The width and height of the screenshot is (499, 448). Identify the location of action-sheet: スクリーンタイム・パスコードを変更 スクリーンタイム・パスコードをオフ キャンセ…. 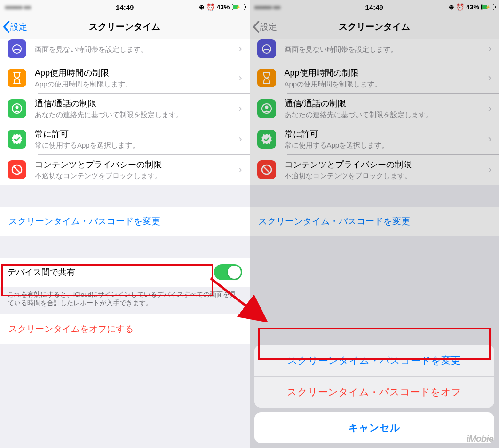
(374, 394).